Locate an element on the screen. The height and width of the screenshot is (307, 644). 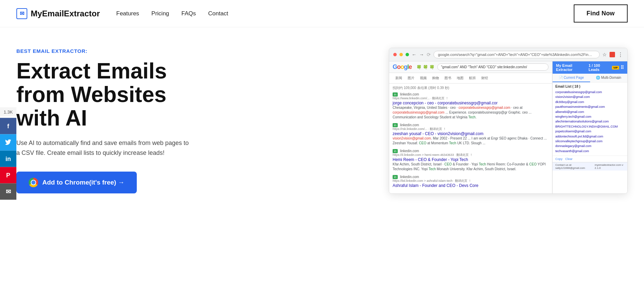
nav-faqs: FAQs is located at coordinates (189, 14).